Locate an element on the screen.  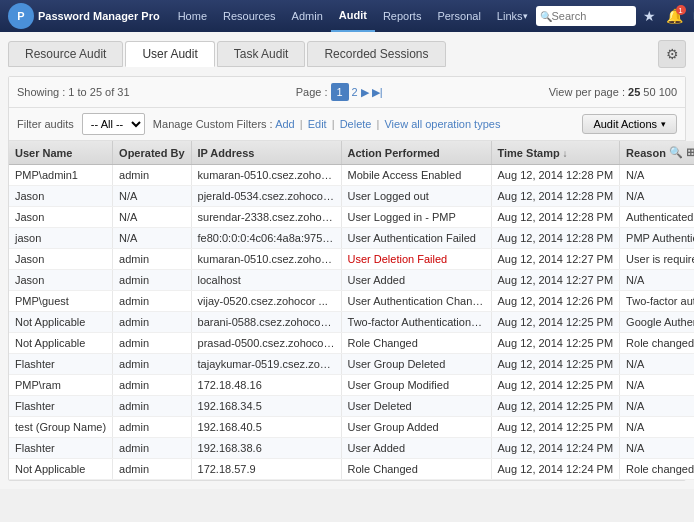
nav-audit: Audit is located at coordinates (353, 16).